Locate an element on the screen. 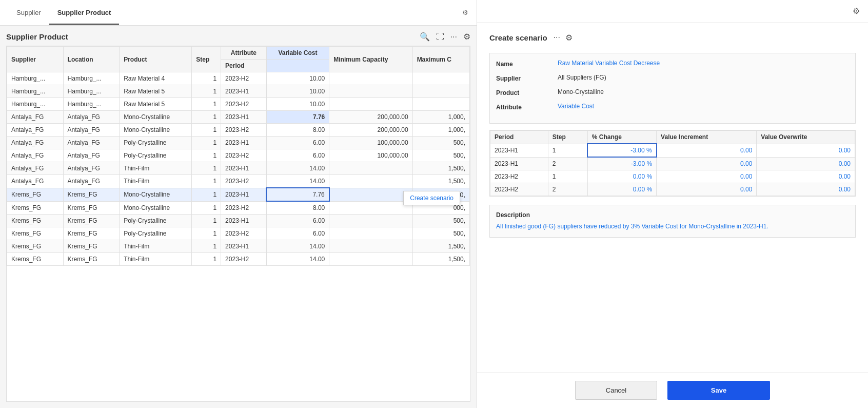 The height and width of the screenshot is (408, 868). col-product: Product is located at coordinates (156, 60).